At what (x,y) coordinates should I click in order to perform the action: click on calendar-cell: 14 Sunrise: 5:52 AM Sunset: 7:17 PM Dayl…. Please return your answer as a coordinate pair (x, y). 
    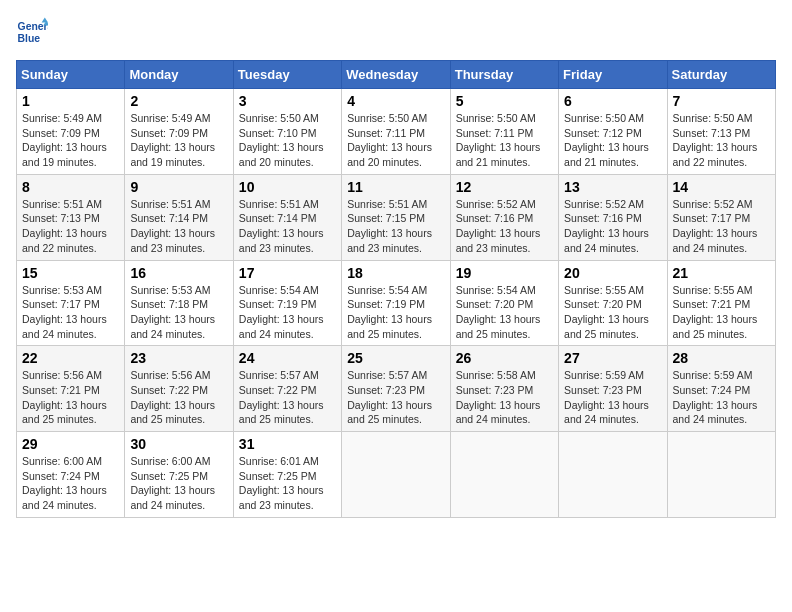
    Looking at the image, I should click on (721, 217).